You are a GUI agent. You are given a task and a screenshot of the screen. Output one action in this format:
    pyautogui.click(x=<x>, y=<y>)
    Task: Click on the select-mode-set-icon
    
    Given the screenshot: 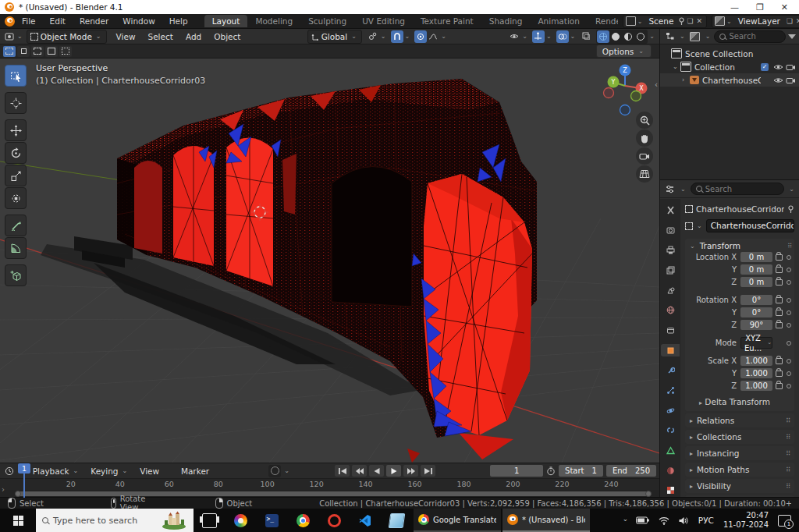 What is the action you would take?
    pyautogui.click(x=9, y=51)
    